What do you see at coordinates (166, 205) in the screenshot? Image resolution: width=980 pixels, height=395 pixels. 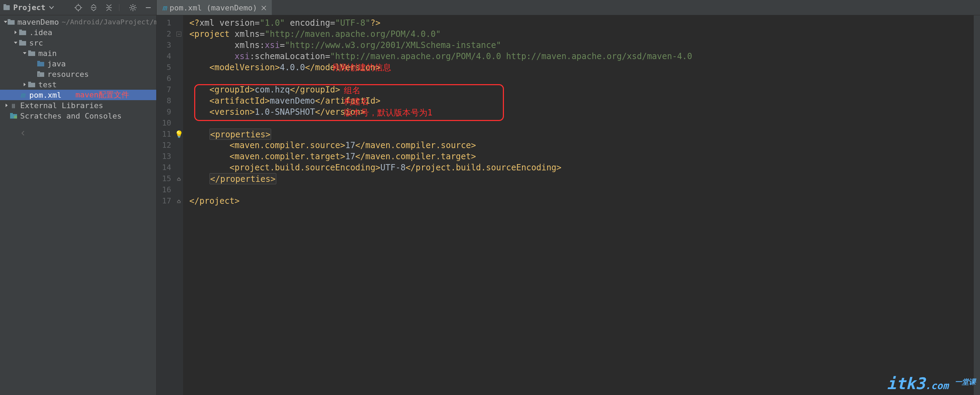 I see `line-number-gutter: 1234567891011121314151617` at bounding box center [166, 205].